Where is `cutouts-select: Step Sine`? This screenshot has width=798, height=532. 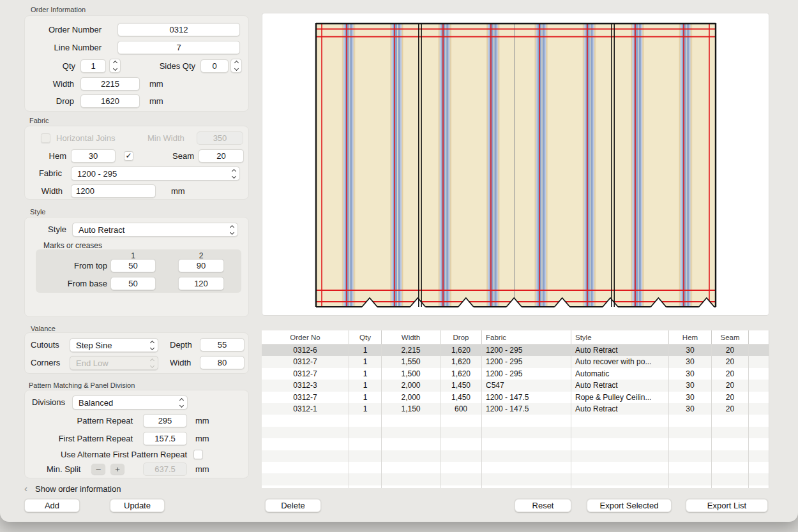
cutouts-select: Step Sine is located at coordinates (114, 345).